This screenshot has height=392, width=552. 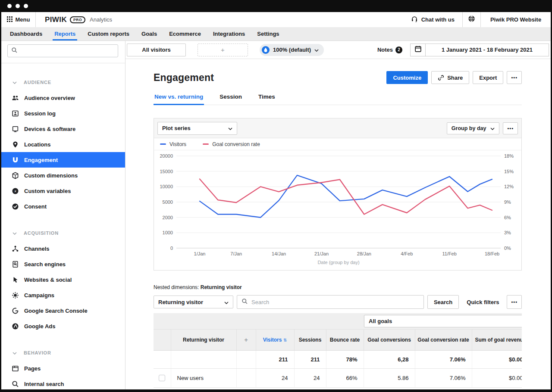 I want to click on language-button, so click(x=471, y=20).